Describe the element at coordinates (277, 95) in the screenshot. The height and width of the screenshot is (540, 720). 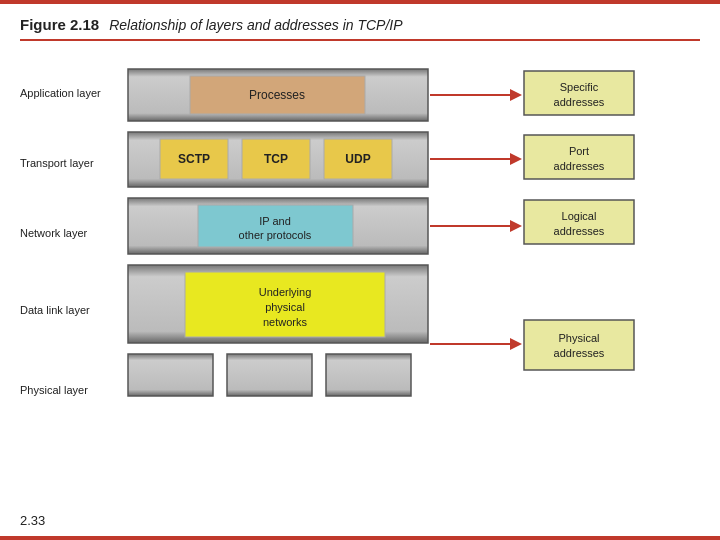
I see `app-layer-text: Processes` at that location.